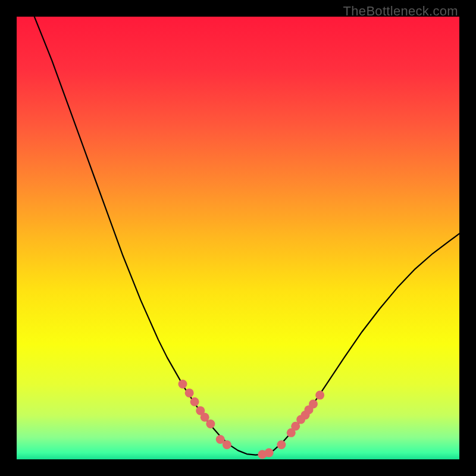  I want to click on marker-group, so click(252, 419).